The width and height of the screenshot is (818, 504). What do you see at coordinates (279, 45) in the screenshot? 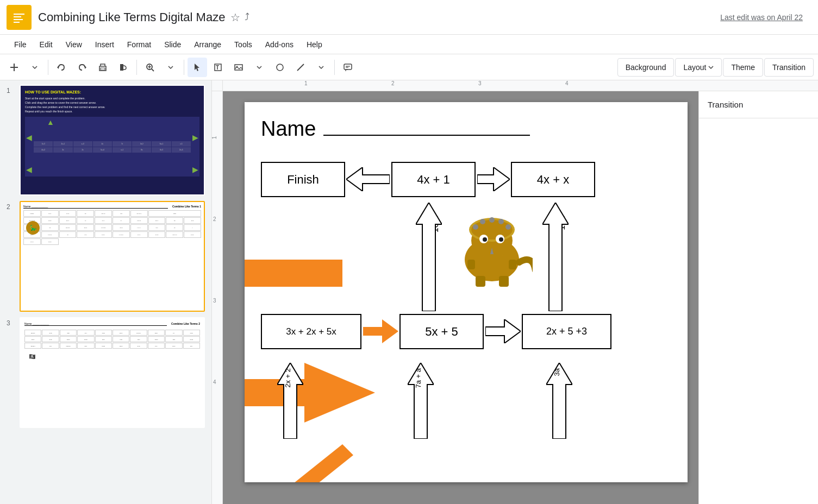
I see `menu-addons: Add-ons` at bounding box center [279, 45].